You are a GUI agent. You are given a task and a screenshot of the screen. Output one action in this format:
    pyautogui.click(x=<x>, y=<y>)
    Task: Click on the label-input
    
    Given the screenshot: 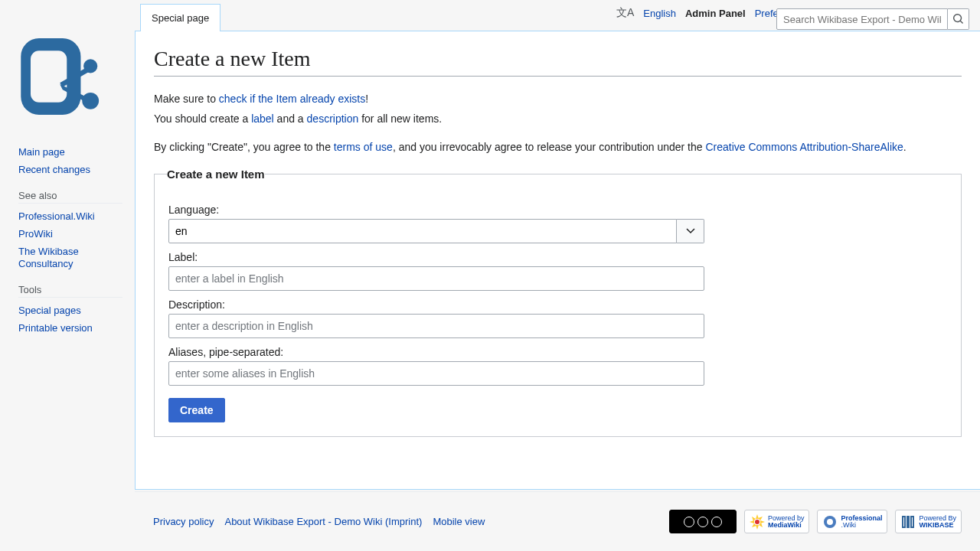 What is the action you would take?
    pyautogui.click(x=436, y=279)
    